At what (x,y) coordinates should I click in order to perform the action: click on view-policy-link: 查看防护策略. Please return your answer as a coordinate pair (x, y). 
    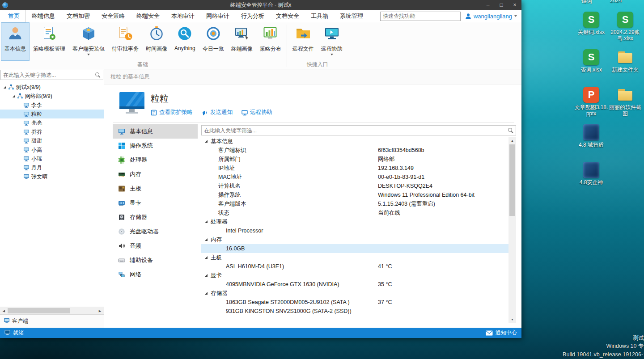
    Looking at the image, I should click on (172, 113).